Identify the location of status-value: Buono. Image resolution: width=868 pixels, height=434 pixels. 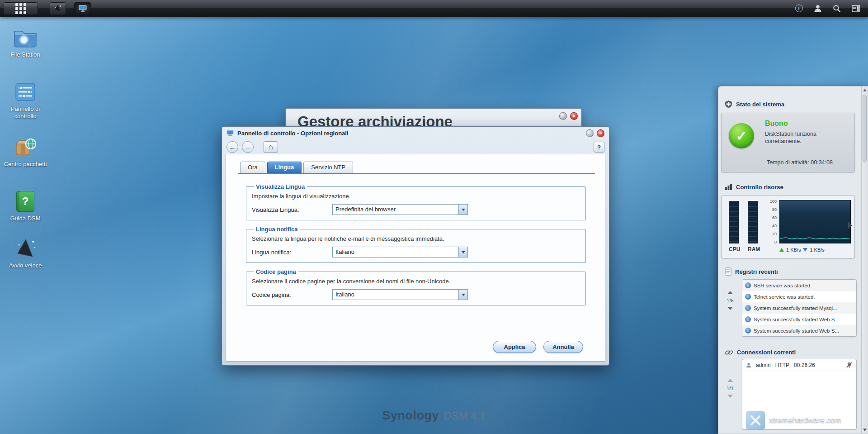
(777, 124).